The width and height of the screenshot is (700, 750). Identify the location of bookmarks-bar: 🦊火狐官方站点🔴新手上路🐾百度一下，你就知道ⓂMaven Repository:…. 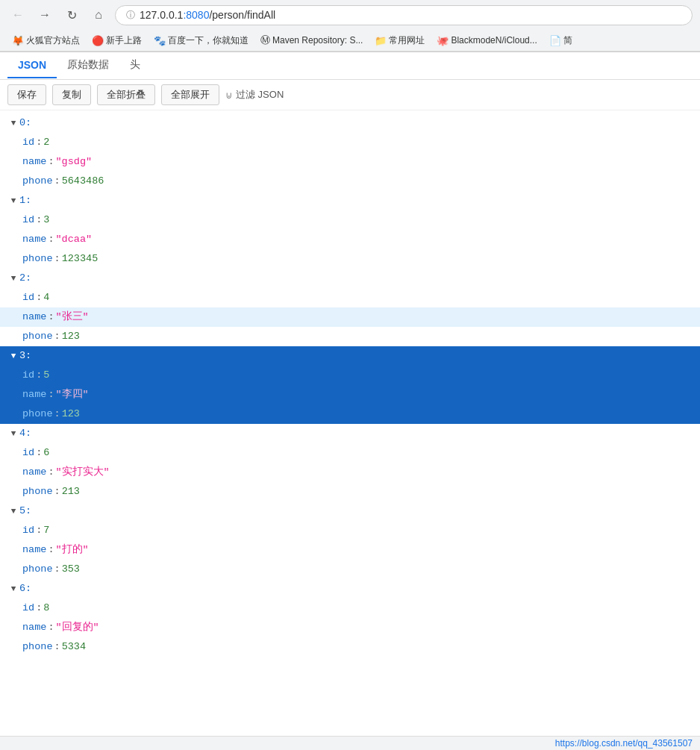
(350, 40).